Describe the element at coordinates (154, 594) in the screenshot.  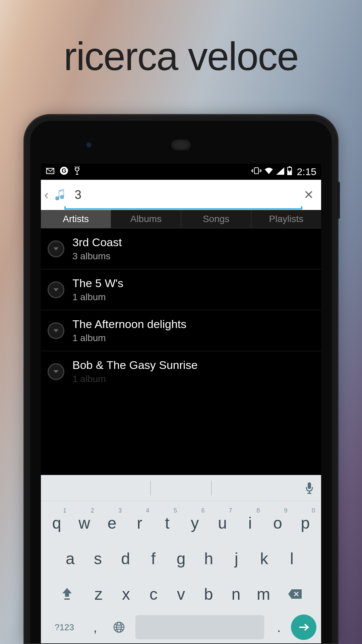
I see `key-c: c` at that location.